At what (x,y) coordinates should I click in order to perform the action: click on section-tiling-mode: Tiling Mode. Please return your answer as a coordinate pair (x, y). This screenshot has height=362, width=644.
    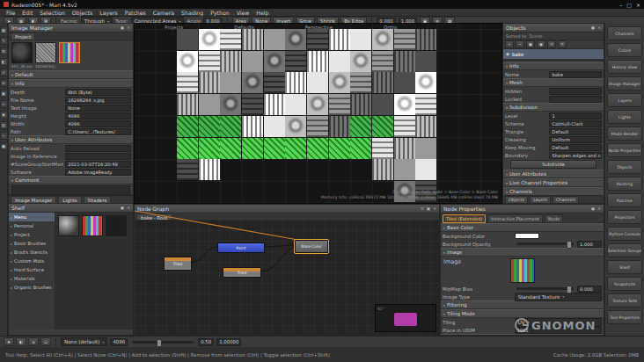
    Looking at the image, I should click on (523, 314).